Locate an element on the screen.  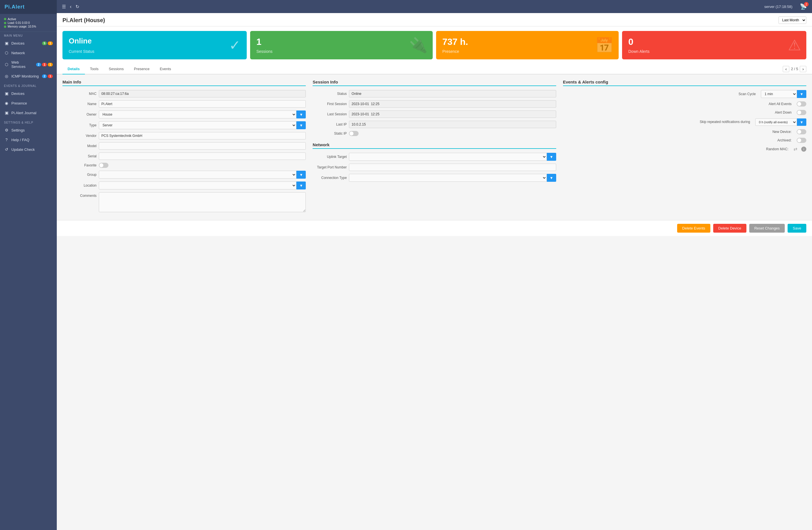
pagination-prev: ‹ is located at coordinates (786, 69).